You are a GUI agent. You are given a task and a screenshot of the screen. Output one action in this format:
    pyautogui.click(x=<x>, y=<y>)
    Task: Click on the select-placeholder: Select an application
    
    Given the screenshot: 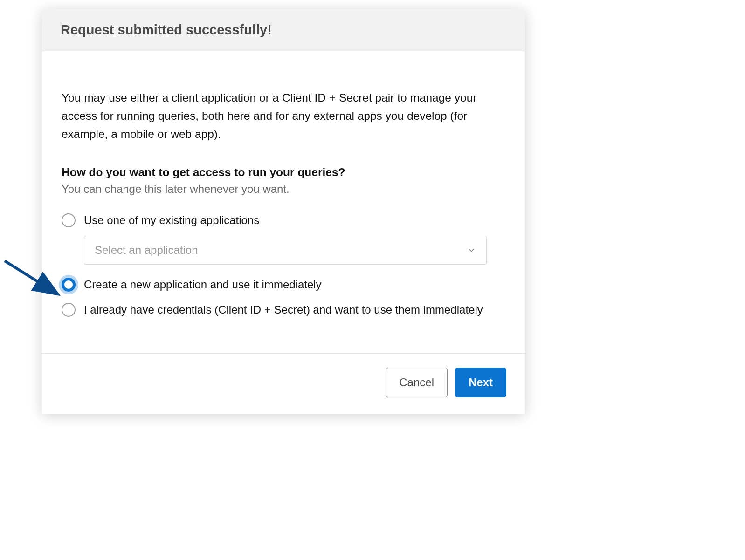 What is the action you would take?
    pyautogui.click(x=146, y=250)
    